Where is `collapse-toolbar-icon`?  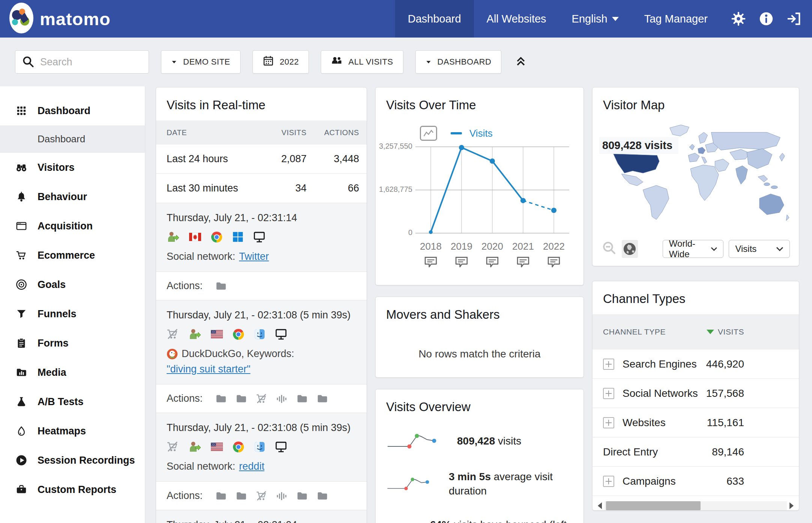 collapse-toolbar-icon is located at coordinates (521, 62).